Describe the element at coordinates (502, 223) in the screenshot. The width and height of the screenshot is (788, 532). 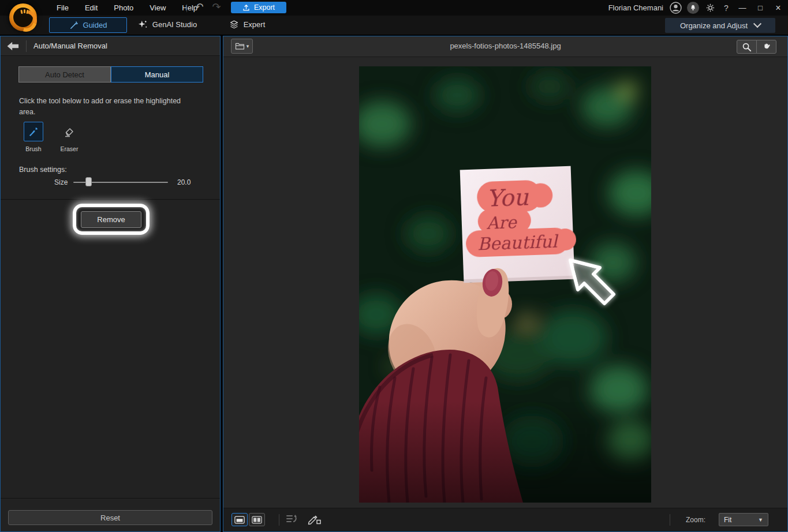
I see `note-line-2: Are` at that location.